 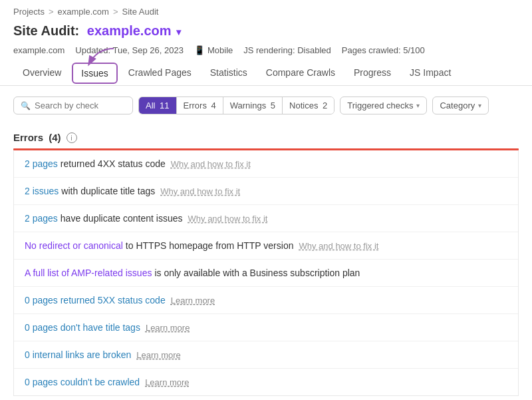 I want to click on fix-link-dup-title: Why and how to fix it, so click(x=200, y=192).